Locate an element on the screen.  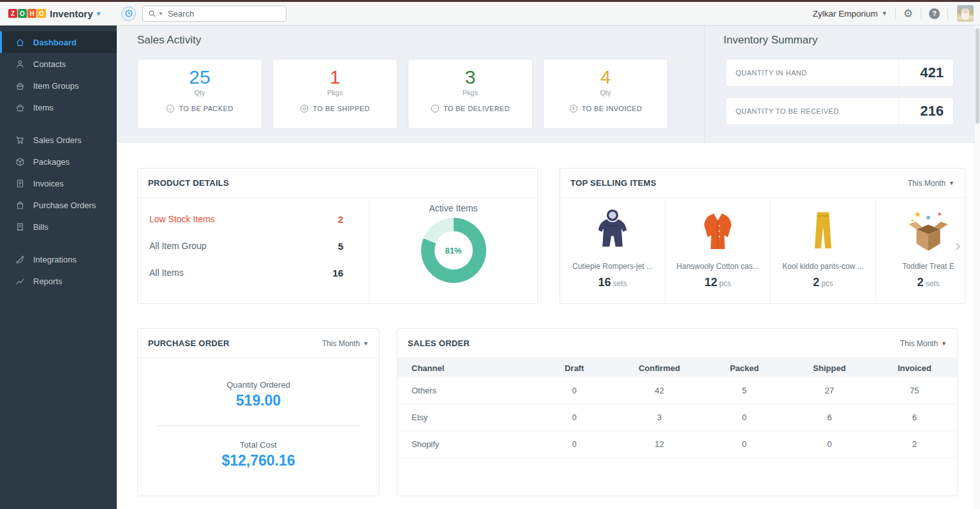
top-item-pants: Kool kiddo pants-cow ... 2pcs is located at coordinates (823, 251).